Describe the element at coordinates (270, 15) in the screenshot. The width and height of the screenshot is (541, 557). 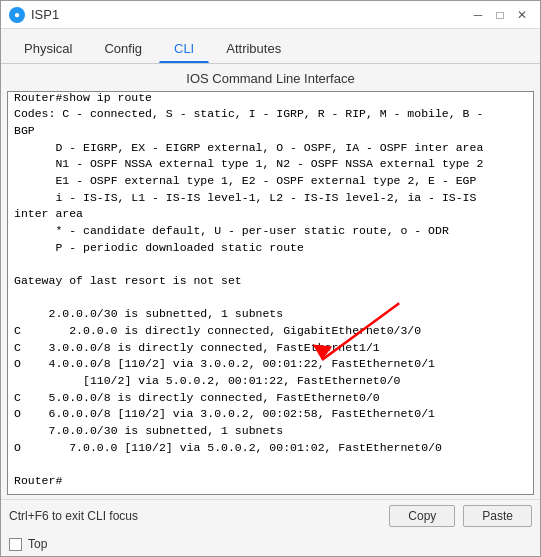
I see `title-bar: ● ISP1 ─ □ ✕` at that location.